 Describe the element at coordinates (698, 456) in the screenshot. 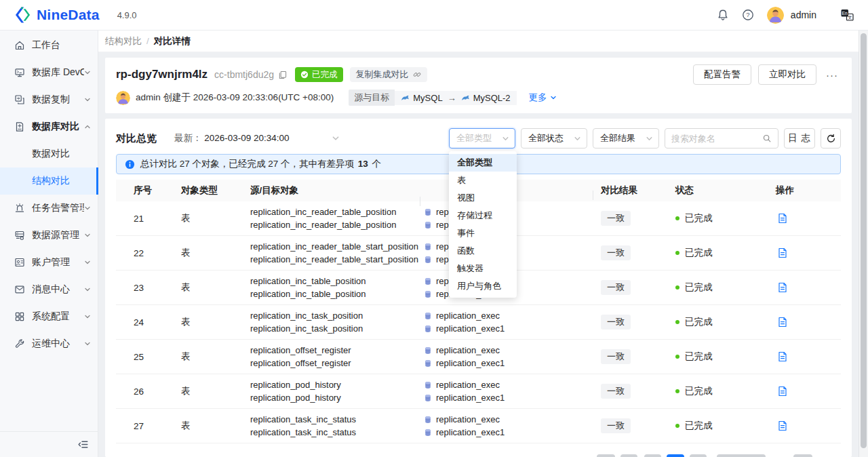

I see `pagination-next-button` at that location.